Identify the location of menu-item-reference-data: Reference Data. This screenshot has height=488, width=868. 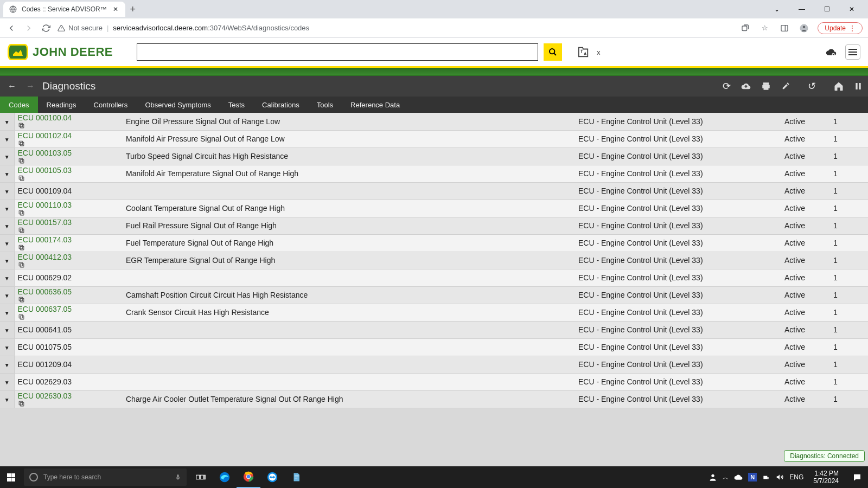
(375, 105).